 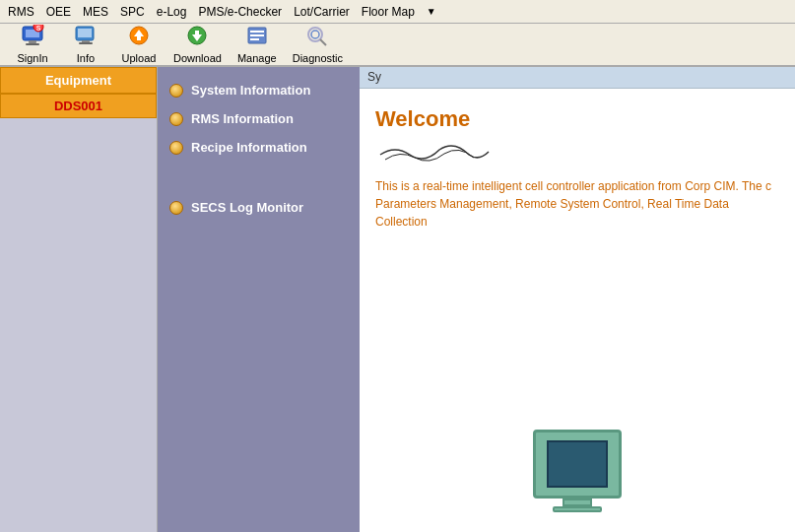 What do you see at coordinates (176, 91) in the screenshot?
I see `nav-dot-system` at bounding box center [176, 91].